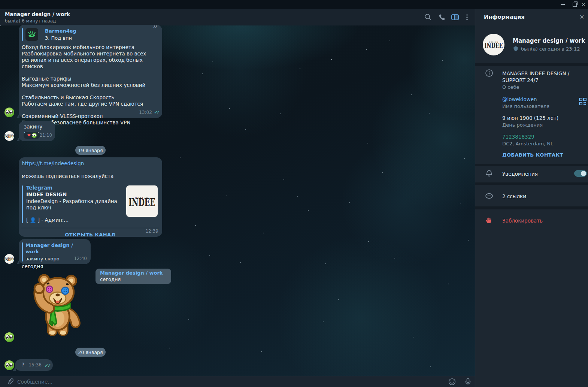  I want to click on profile-name: Manager design / work, so click(549, 41).